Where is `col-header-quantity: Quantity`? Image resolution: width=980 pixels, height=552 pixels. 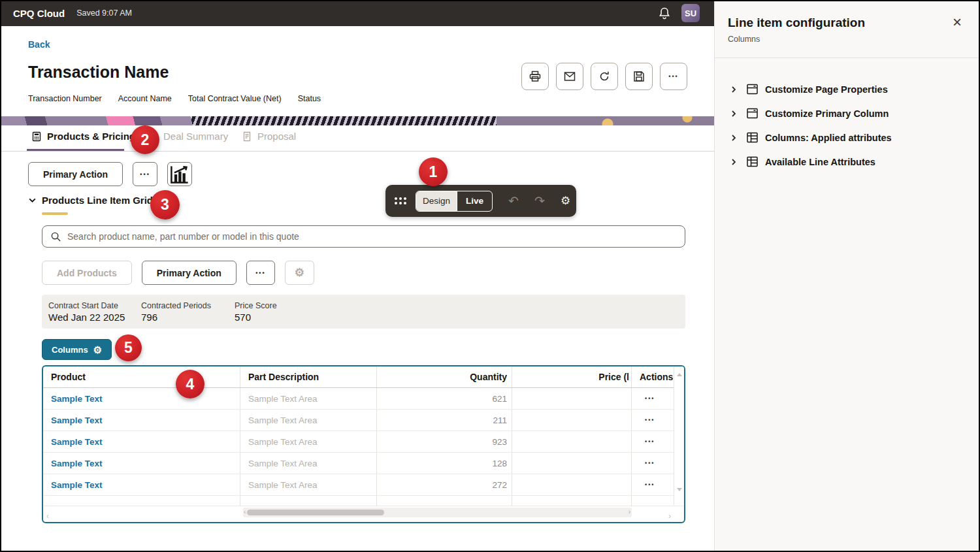 col-header-quantity: Quantity is located at coordinates (444, 377).